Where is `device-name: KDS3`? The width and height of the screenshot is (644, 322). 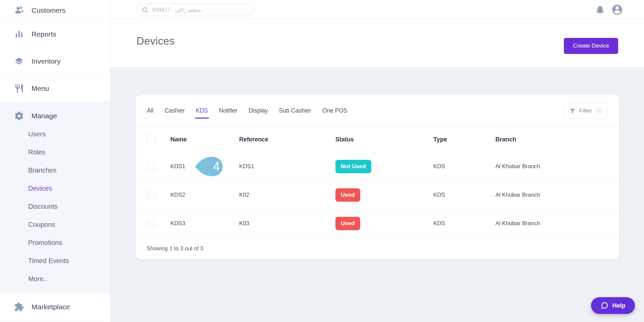 device-name: KDS3 is located at coordinates (205, 223).